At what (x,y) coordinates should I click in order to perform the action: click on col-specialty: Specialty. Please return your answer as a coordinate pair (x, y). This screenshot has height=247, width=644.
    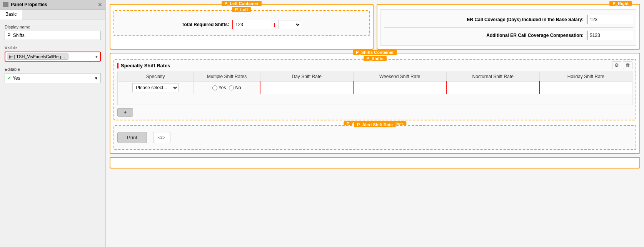
    Looking at the image, I should click on (155, 77).